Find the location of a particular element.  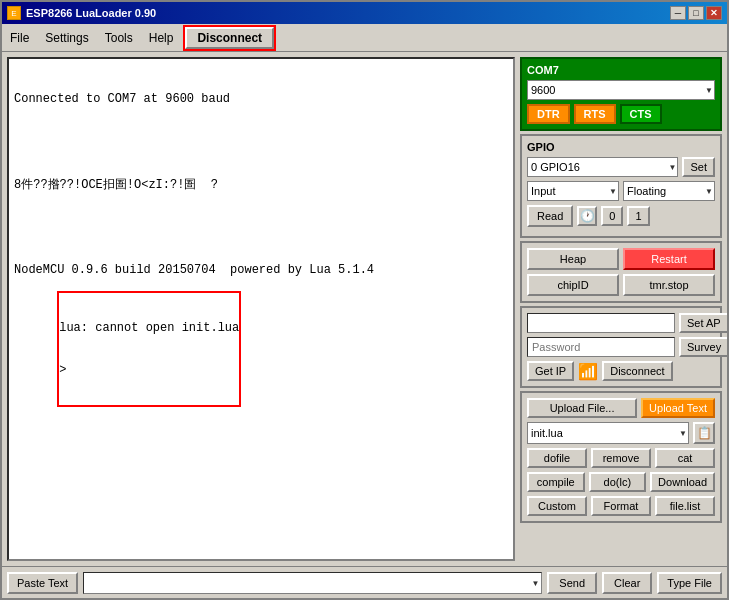

file-section: Upload File... Upload Text init.lua 📋 do… is located at coordinates (621, 457).